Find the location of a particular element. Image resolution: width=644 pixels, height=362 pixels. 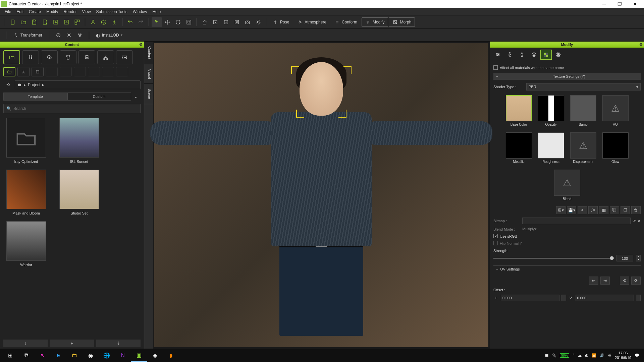

tray-grid-icon: ▦ is located at coordinates (547, 355).